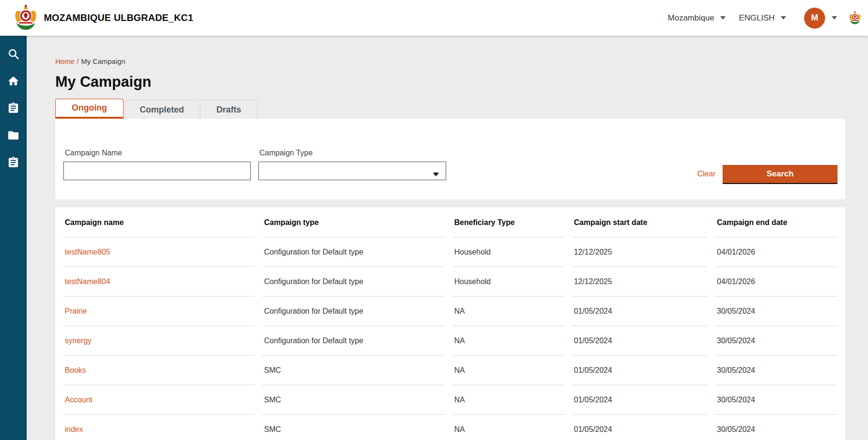 Image resolution: width=868 pixels, height=440 pixels. I want to click on table-row: synergy Configuration for Default type N…, so click(450, 341).